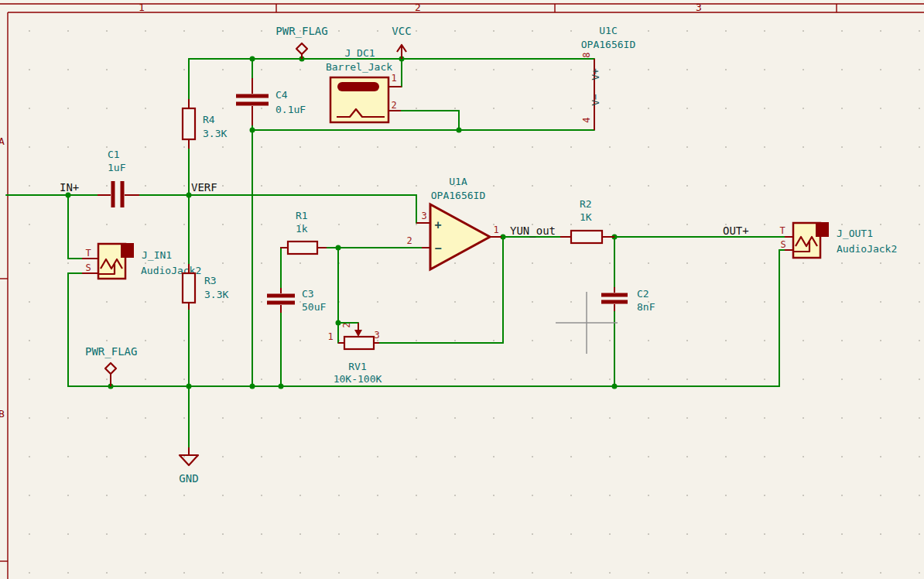 The width and height of the screenshot is (924, 579). I want to click on opamp-plus-input-sign: +, so click(438, 225).